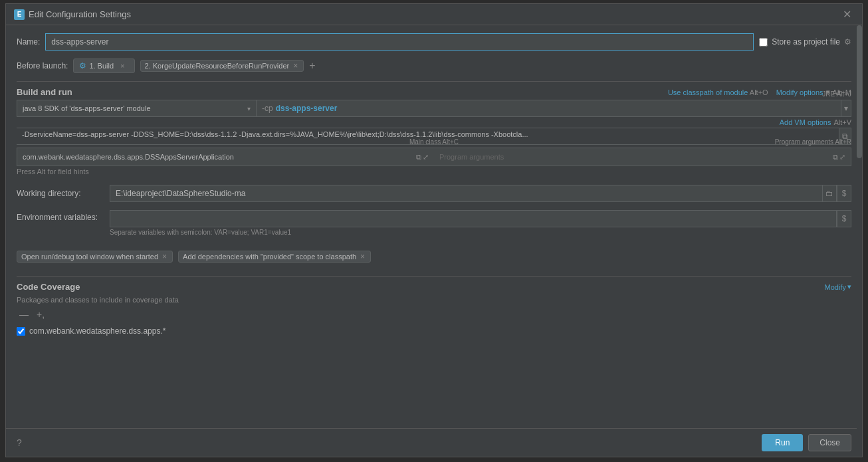 Image resolution: width=868 pixels, height=462 pixels. I want to click on add-vm-link: Add VM options, so click(806, 122).